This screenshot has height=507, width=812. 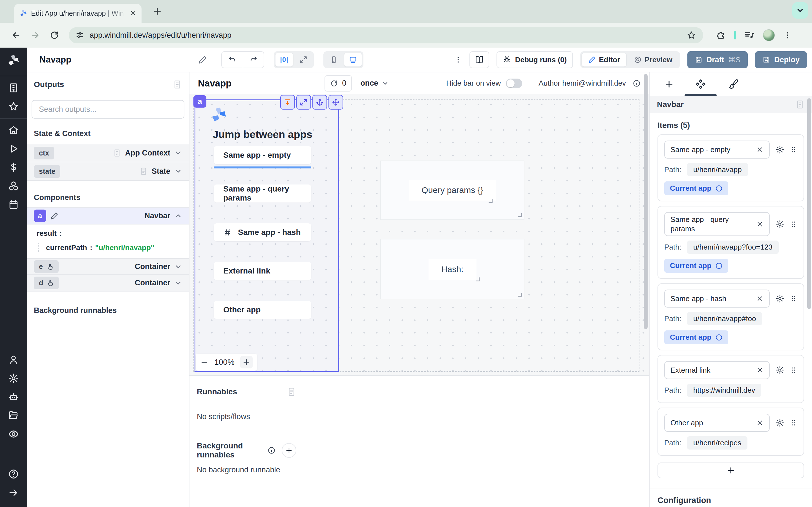 I want to click on component-log-icon, so click(x=800, y=105).